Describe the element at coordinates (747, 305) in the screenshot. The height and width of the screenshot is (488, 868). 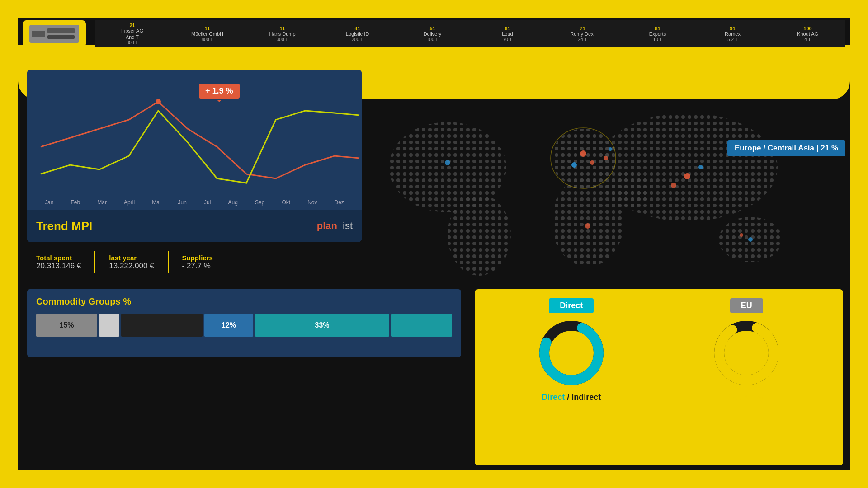
I see `eu-label: EU` at that location.